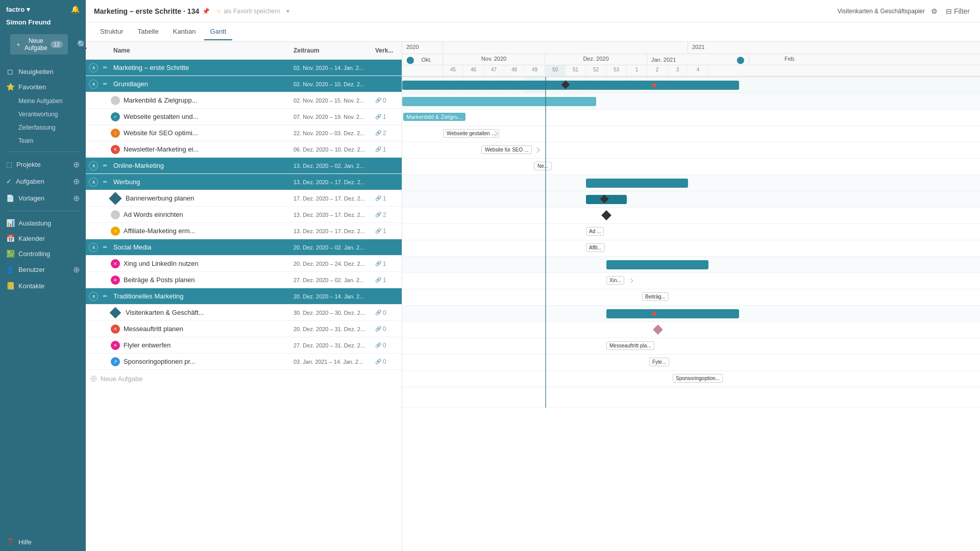  I want to click on task-name: Werbung, so click(200, 182).